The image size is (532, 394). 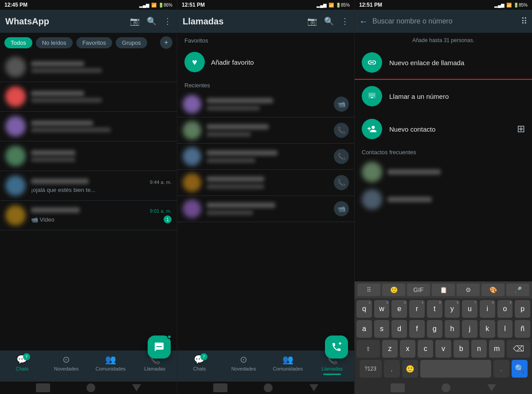 I want to click on key-h: h, so click(x=452, y=329).